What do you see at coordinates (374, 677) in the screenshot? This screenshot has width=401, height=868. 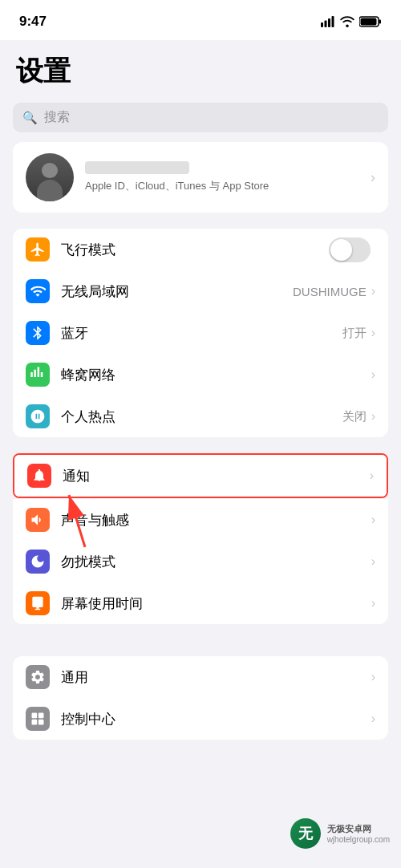 I see `general-chevron: ›` at bounding box center [374, 677].